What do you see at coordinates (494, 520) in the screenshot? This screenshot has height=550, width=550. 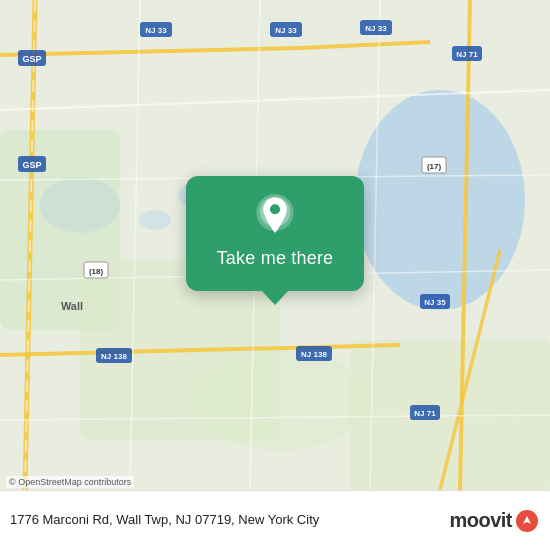 I see `moovit-logo: moovit` at bounding box center [494, 520].